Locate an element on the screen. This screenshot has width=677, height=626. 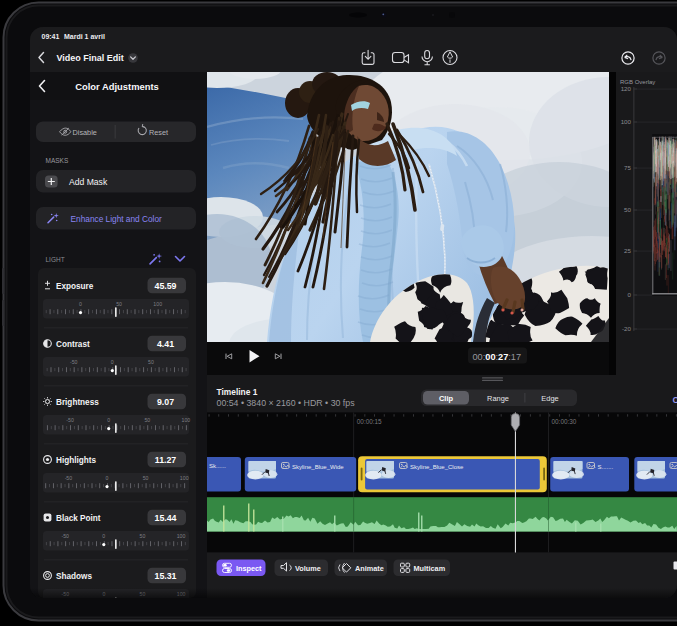
svg-text: Skyline_Blue_Close is located at coordinates (437, 467).